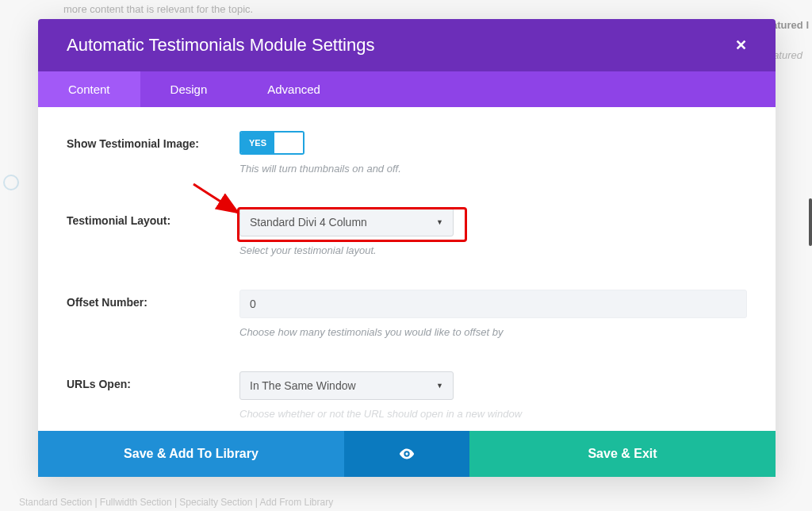 This screenshot has width=812, height=511. What do you see at coordinates (159, 10) in the screenshot?
I see `background-text-top: more content that is relevant for the to…` at bounding box center [159, 10].